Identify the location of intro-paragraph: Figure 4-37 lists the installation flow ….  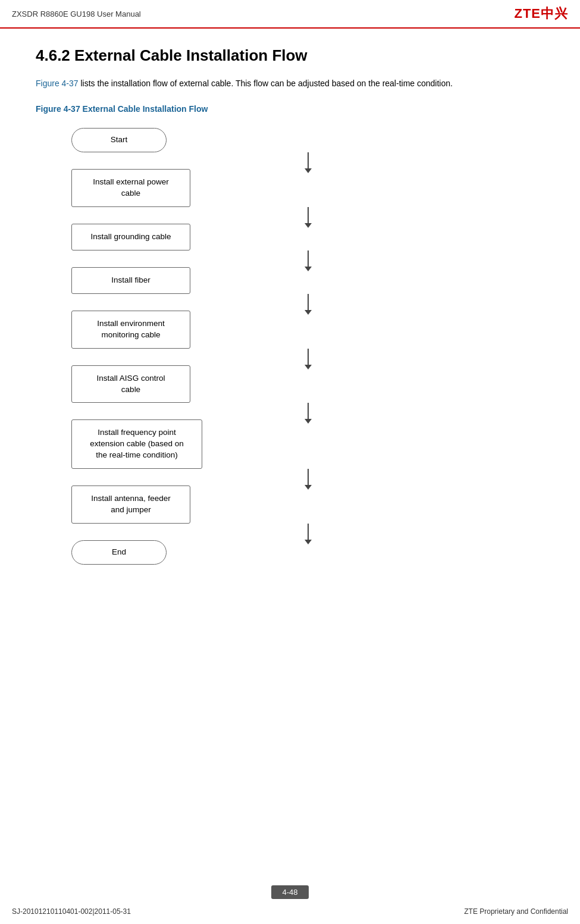
(290, 83).